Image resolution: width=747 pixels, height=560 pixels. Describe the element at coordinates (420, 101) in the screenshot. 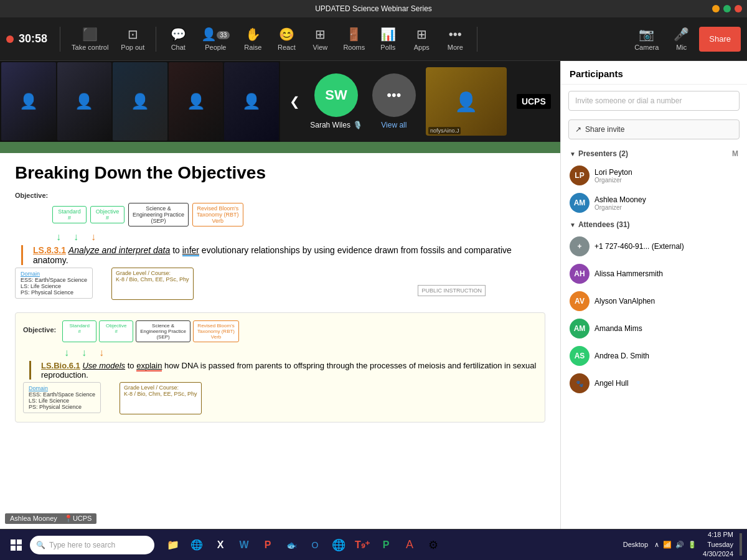

I see `active-speaker-area: ❮ SW Sarah Wiles 🎙️ ••• View all 👤` at that location.